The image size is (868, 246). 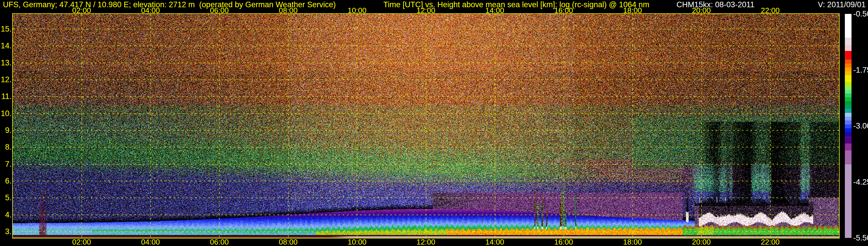 I want to click on y-tick-label: 13., so click(x=6, y=63).